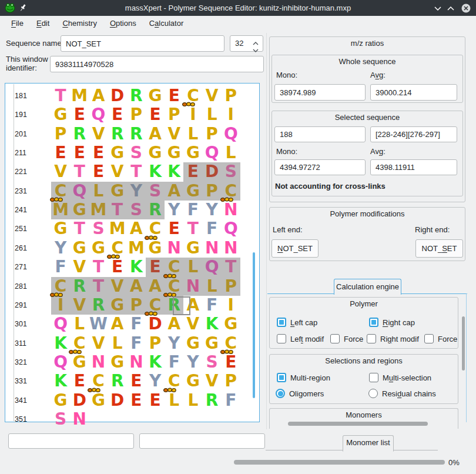 This screenshot has width=476, height=474. Describe the element at coordinates (79, 343) in the screenshot. I see `residue-C312: C` at that location.